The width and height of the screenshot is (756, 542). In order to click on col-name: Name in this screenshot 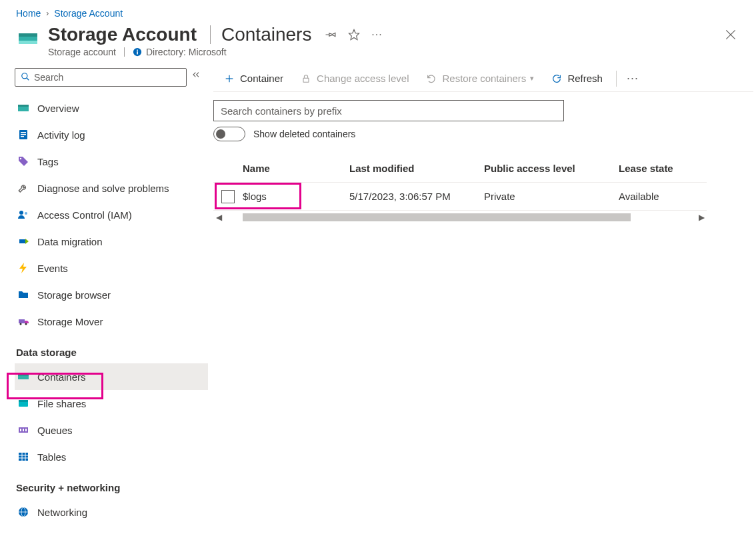, I will do `click(296, 168)`.